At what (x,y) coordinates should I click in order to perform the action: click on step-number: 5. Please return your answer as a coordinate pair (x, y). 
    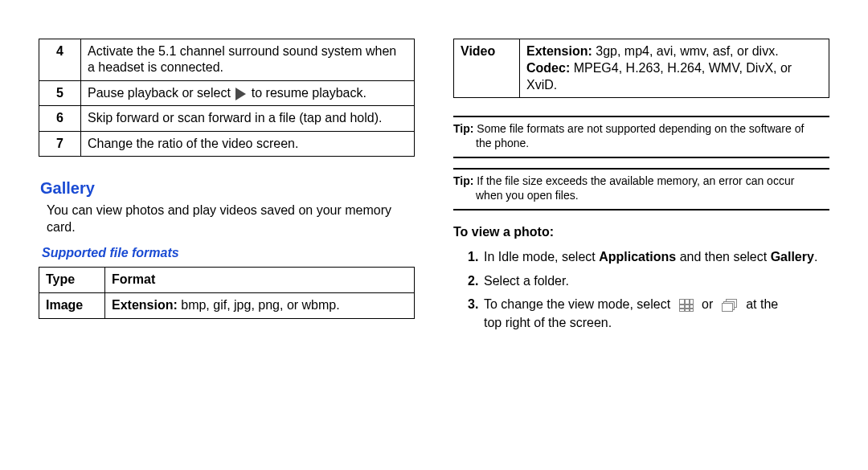
    Looking at the image, I should click on (60, 93).